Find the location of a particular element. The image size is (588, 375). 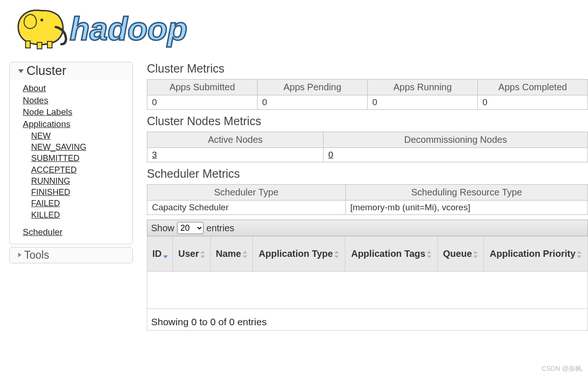

nodes-count-link: 3 is located at coordinates (154, 154).